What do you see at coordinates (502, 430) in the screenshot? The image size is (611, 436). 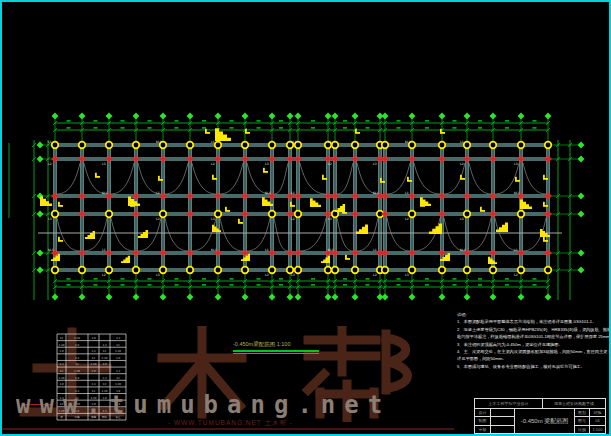 I see `title-block-checker-value` at bounding box center [502, 430].